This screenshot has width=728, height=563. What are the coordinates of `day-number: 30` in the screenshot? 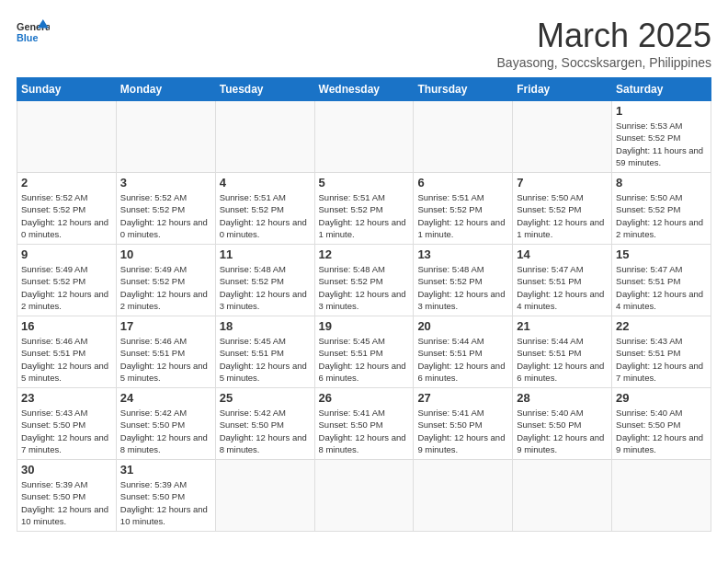 It's located at (66, 469).